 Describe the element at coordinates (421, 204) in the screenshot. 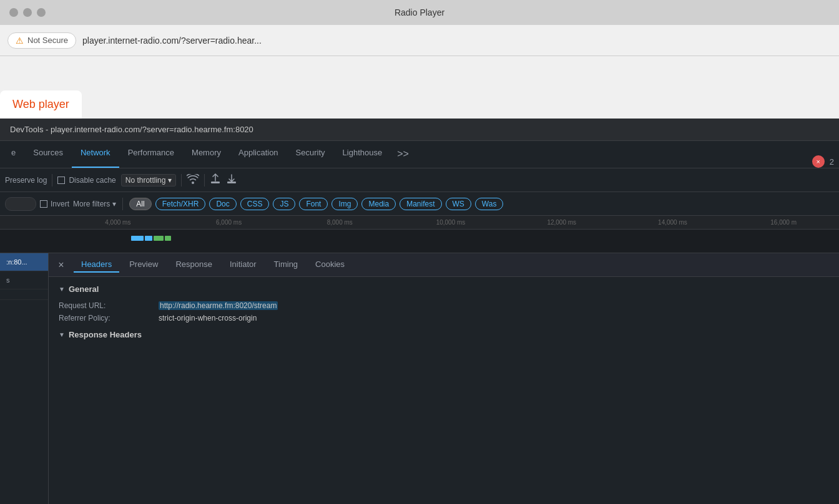

I see `filter-manifest: Manifest` at that location.